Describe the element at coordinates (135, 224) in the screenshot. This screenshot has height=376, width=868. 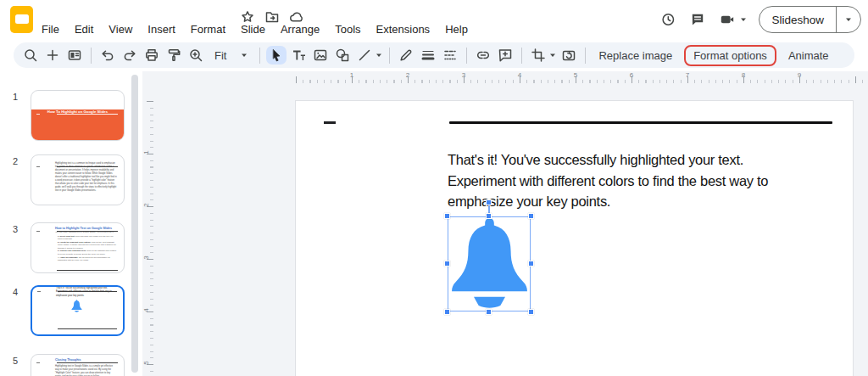
I see `filmstrip-scrollbar` at that location.